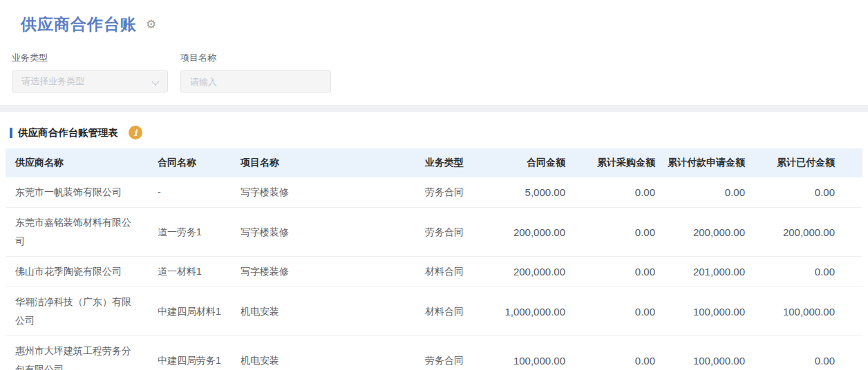 The image size is (868, 370). Describe the element at coordinates (151, 25) in the screenshot. I see `settings-gear-icon: ⚙` at that location.